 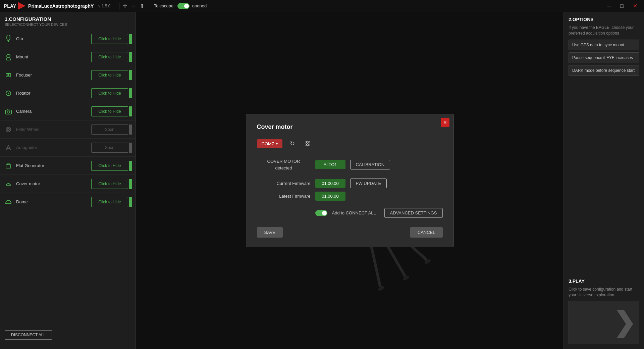 What do you see at coordinates (22, 6) in the screenshot?
I see `play-icon` at bounding box center [22, 6].